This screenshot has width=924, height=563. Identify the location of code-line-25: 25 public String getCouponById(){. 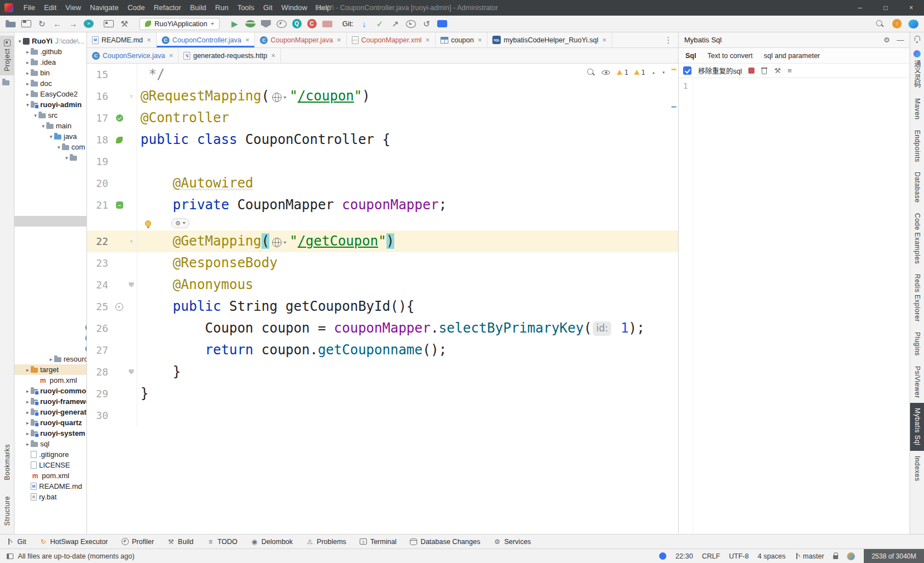
(383, 307).